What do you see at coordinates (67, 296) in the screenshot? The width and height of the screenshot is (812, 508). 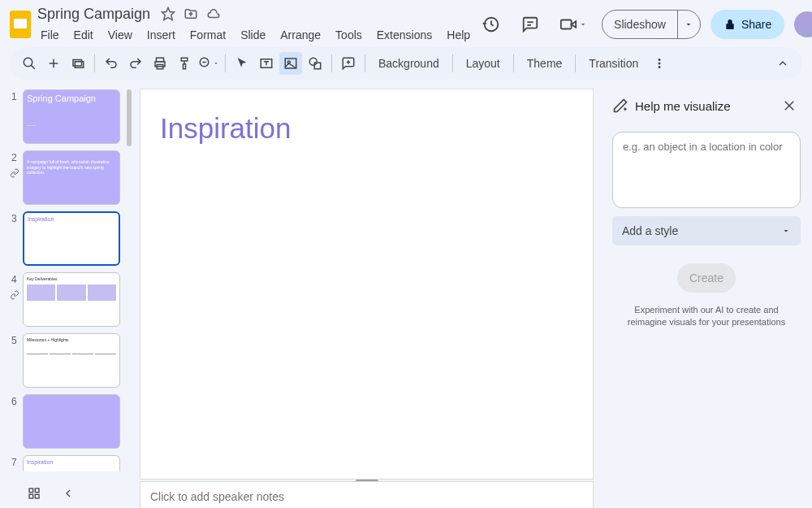 I see `filmstrip: 1 Spring Campaign ──── 2 A campaign full…` at bounding box center [67, 296].